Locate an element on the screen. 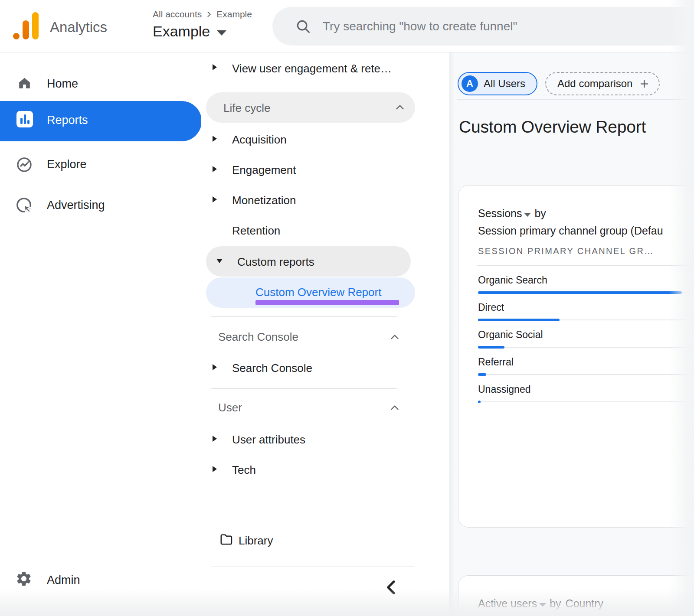 The width and height of the screenshot is (694, 616). all-users-chip: A All Users is located at coordinates (498, 84).